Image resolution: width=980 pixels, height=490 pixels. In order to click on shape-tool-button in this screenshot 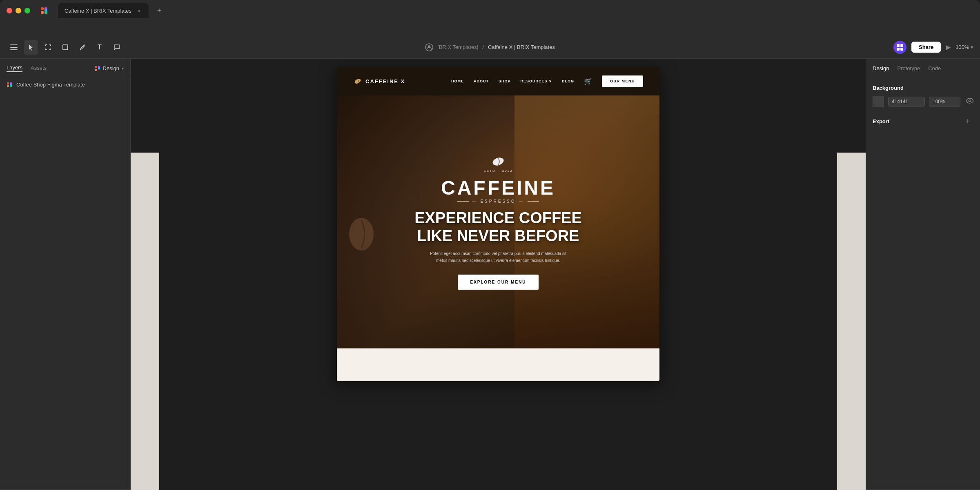, I will do `click(65, 47)`.